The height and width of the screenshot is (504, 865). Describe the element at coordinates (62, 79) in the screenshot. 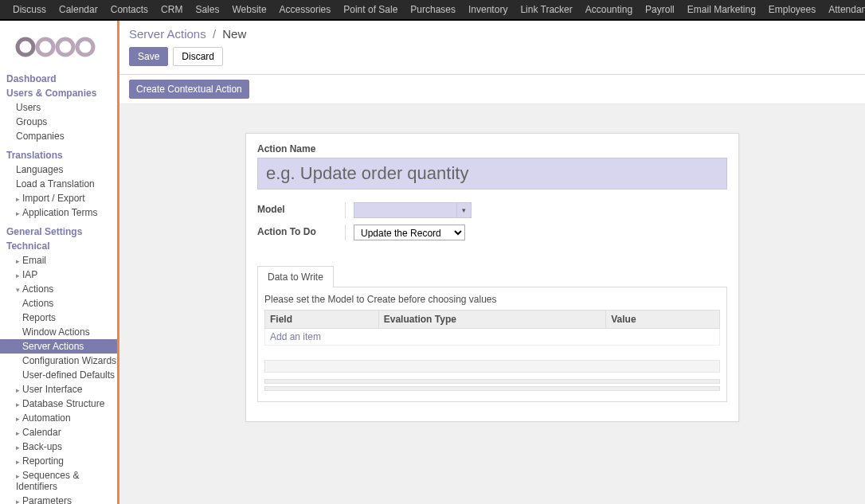

I see `sidebar-dashboard: Dashboard` at that location.